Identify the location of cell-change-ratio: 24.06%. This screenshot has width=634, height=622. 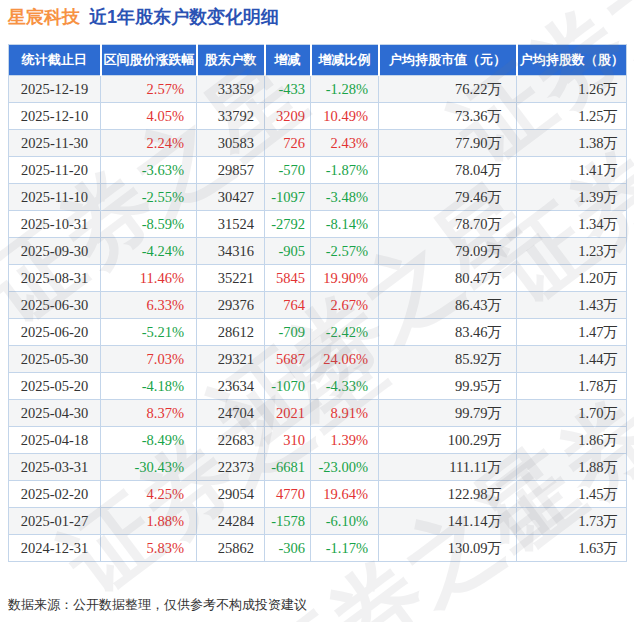
(345, 360).